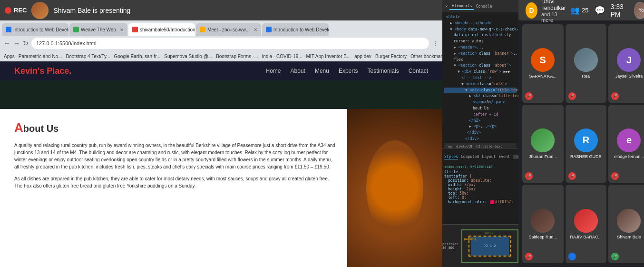 The width and height of the screenshot is (644, 267). I want to click on tab-1: Introduction to Web Developme... ✕, so click(35, 30).